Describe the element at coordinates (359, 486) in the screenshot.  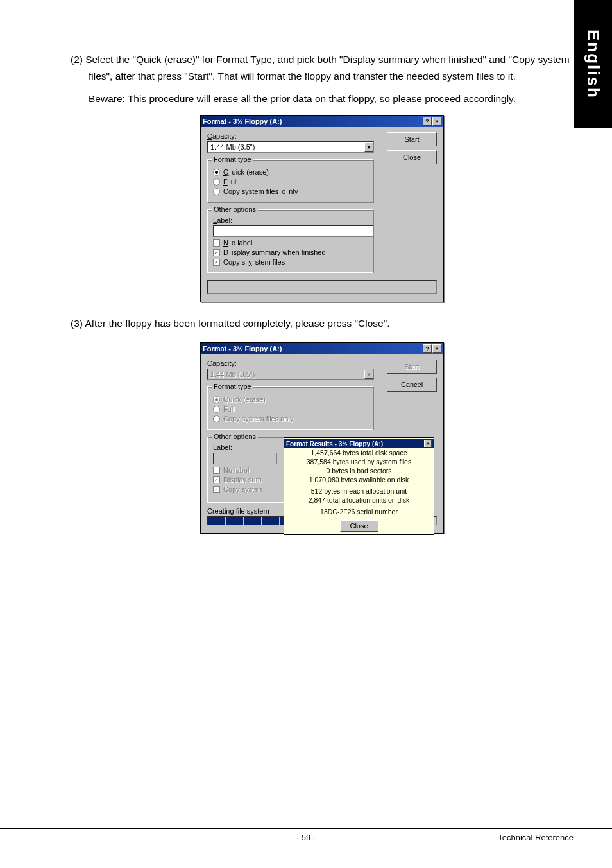
I see `format-results-popup: Format Results - 3½ Floppy (A:) × 1,457,…` at that location.